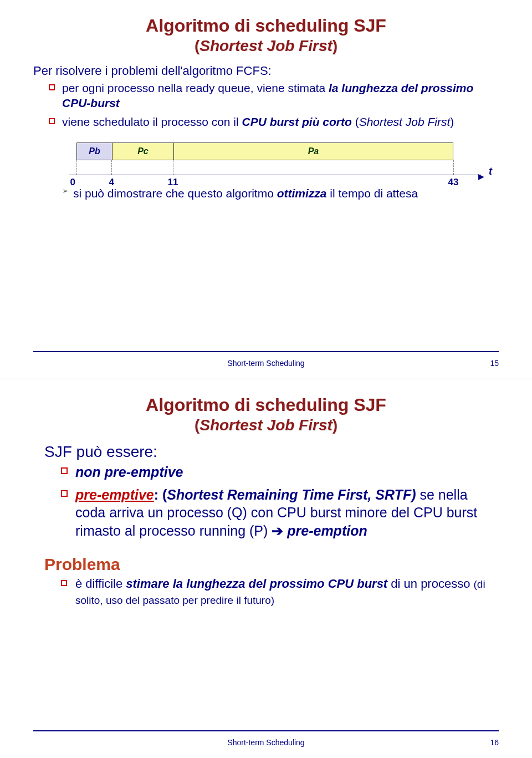  What do you see at coordinates (274, 95) in the screenshot?
I see `bullet-item: per ogni processo nella ready queue, vie…` at bounding box center [274, 95].